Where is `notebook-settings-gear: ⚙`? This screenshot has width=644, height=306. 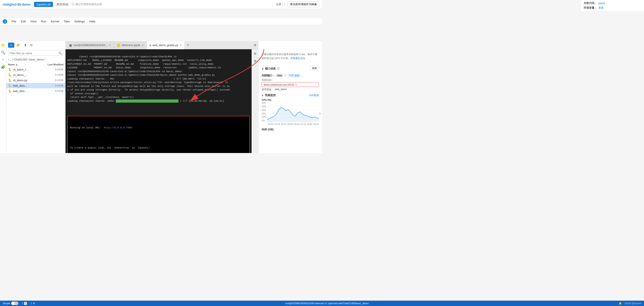 notebook-settings-gear: ⚙ is located at coordinates (255, 45).